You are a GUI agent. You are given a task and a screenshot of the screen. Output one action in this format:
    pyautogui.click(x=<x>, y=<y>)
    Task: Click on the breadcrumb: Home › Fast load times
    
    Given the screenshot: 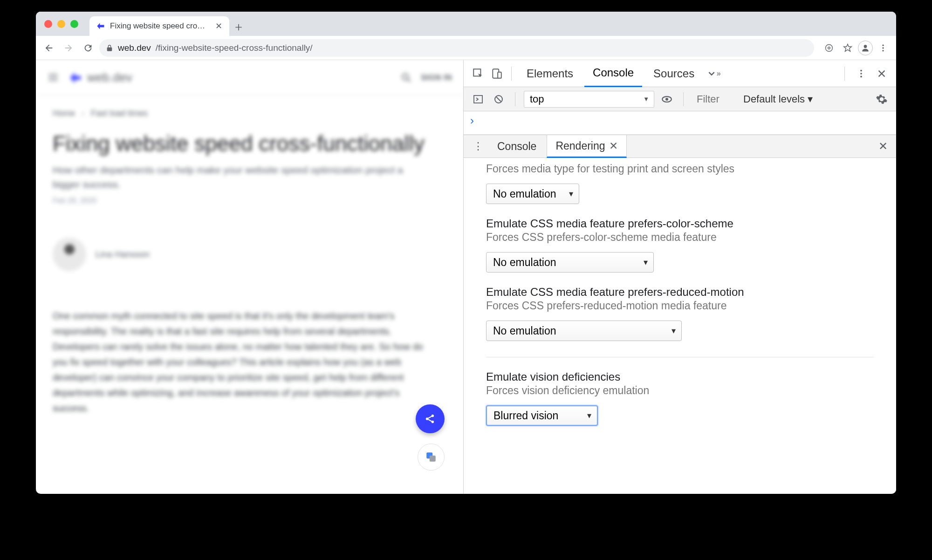 What is the action you would take?
    pyautogui.click(x=250, y=114)
    